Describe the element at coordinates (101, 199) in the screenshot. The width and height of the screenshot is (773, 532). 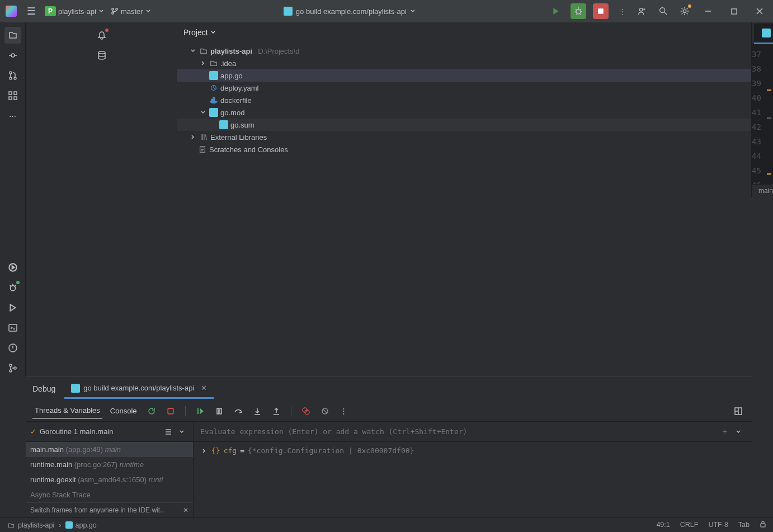
I see `right-tool-strip` at that location.